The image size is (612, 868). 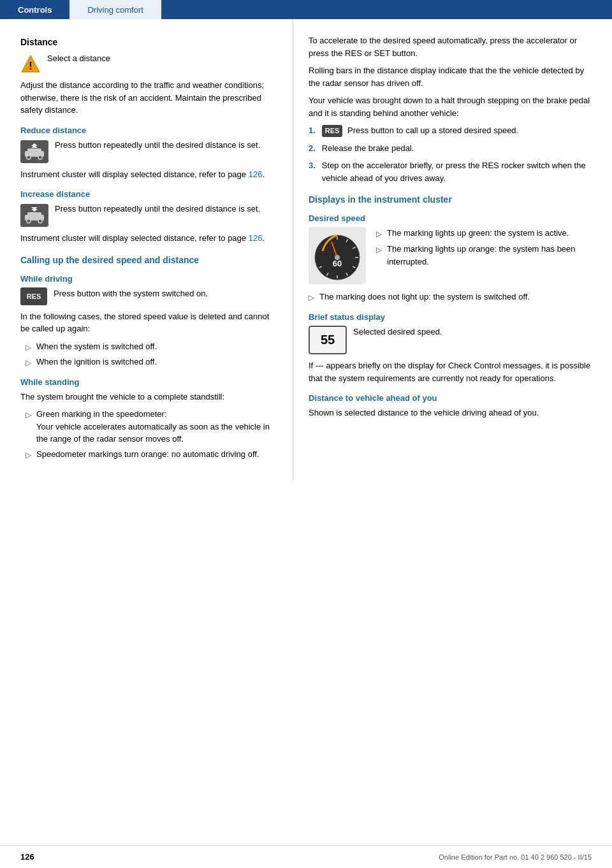 I want to click on num-label-1: 1., so click(x=312, y=131).